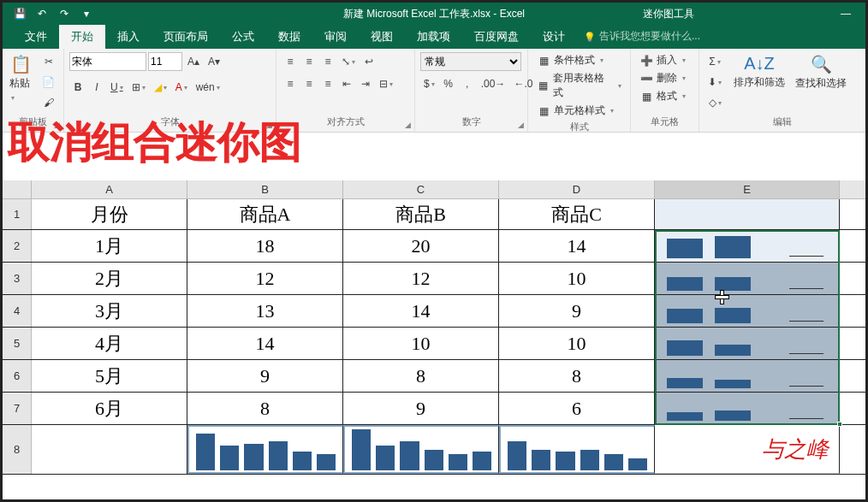 The image size is (868, 502). I want to click on autosum-button: Σ, so click(715, 62).